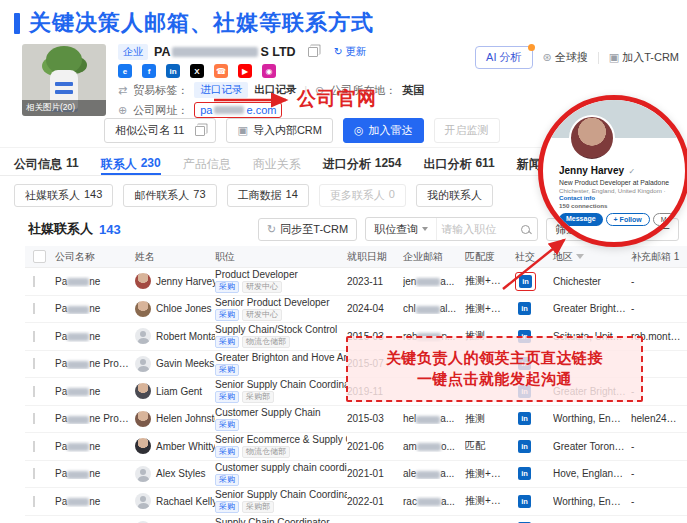  I want to click on import-records-tag: 进口记录, so click(221, 90).